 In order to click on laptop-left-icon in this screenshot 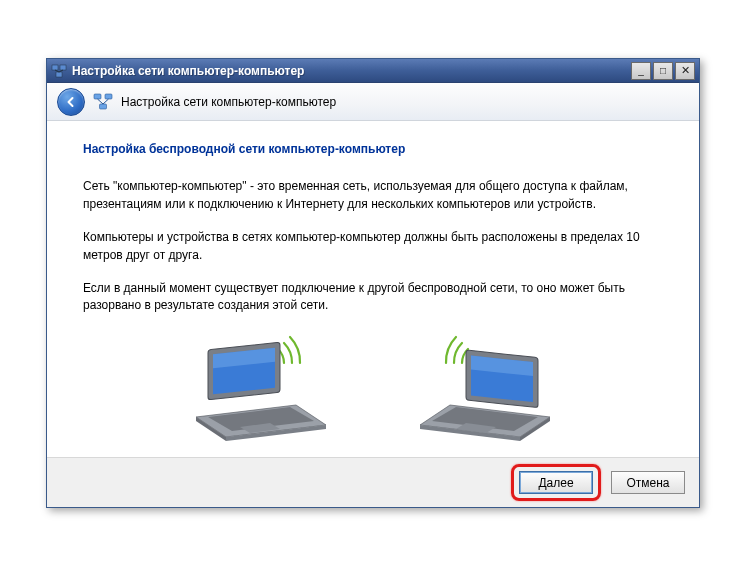, I will do `click(253, 388)`.